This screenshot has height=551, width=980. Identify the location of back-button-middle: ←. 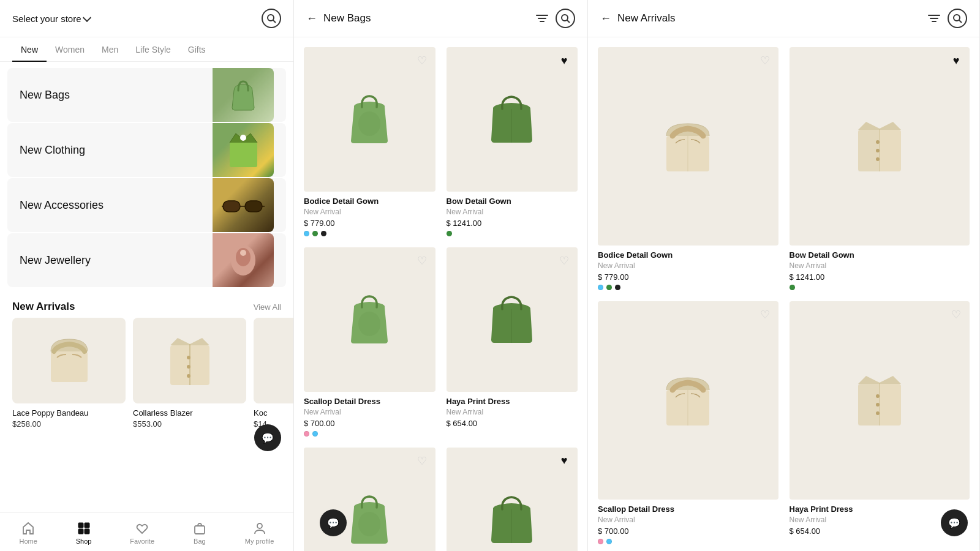
(312, 18).